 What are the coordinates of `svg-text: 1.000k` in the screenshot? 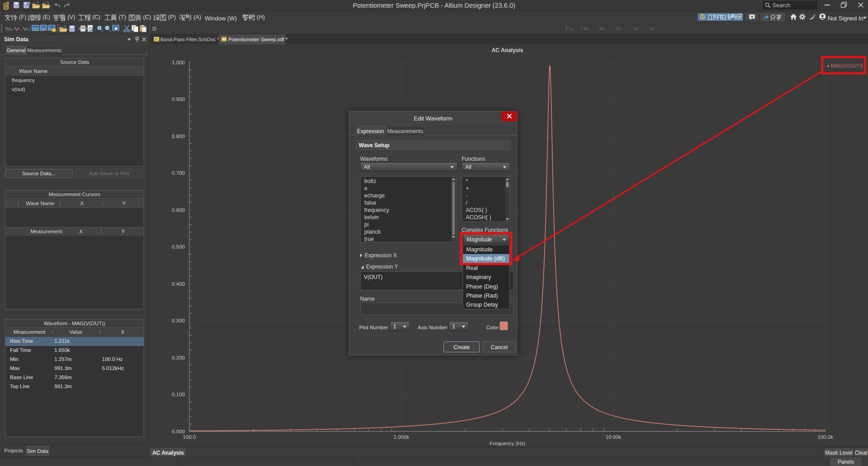 It's located at (401, 437).